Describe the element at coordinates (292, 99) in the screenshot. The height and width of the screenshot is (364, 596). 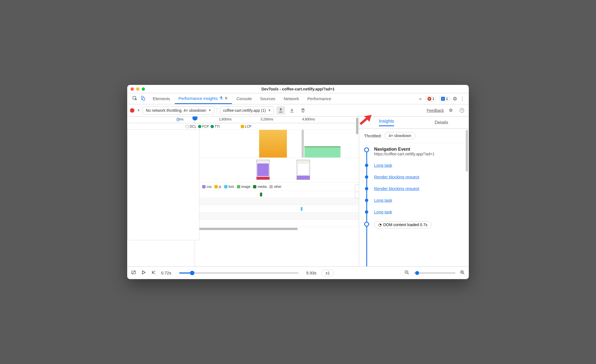
I see `tab-network: Network` at that location.